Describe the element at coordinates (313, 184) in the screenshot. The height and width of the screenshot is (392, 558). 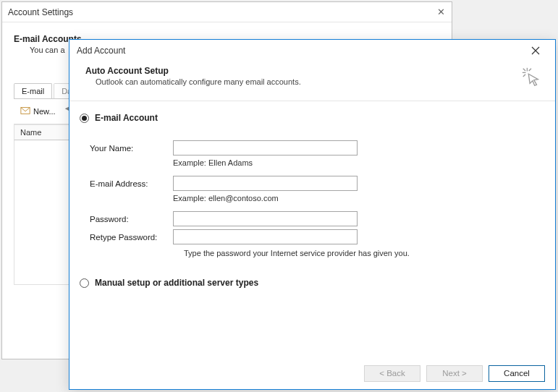
I see `row-email: E-mail Address:` at that location.